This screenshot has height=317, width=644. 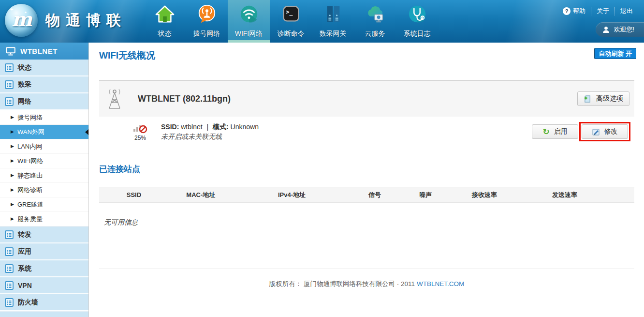 What do you see at coordinates (375, 21) in the screenshot?
I see `nav-item-cloud-service: 云服务` at bounding box center [375, 21].